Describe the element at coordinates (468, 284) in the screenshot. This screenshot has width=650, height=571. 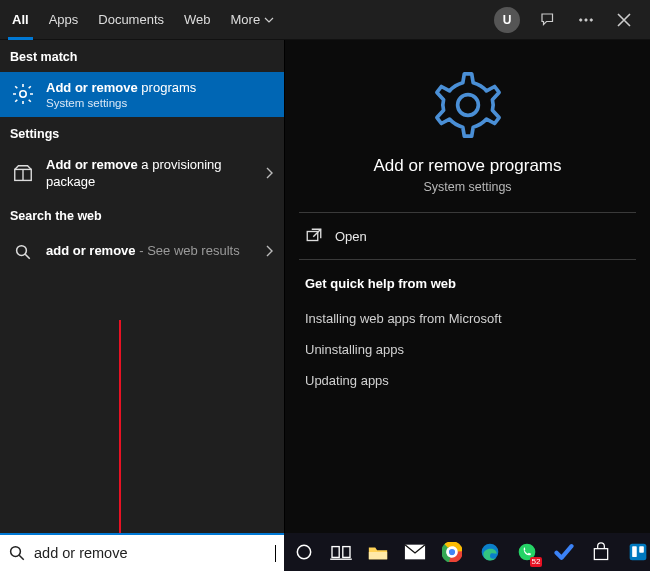
I see `help-heading: Get quick help from web` at that location.